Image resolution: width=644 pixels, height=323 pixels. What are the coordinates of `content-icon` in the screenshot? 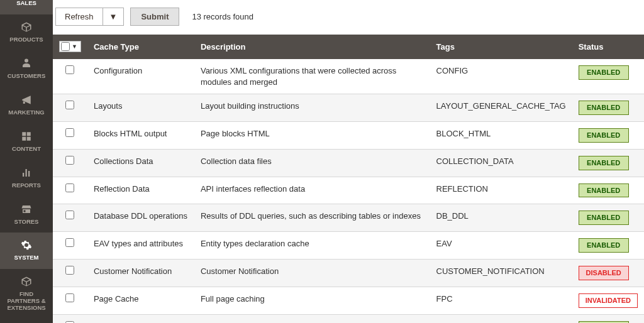 It's located at (26, 136).